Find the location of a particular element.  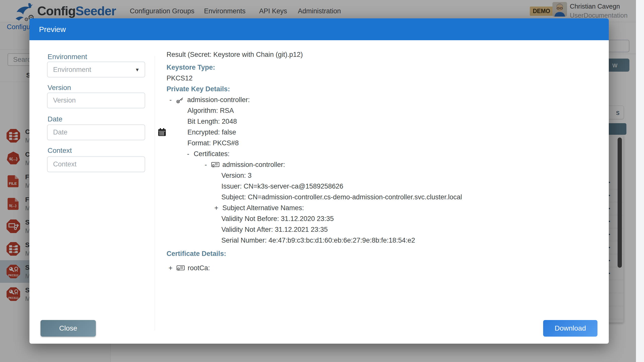

cert-subject: Subject: CN=admission-controller.cs-demo… is located at coordinates (383, 197).